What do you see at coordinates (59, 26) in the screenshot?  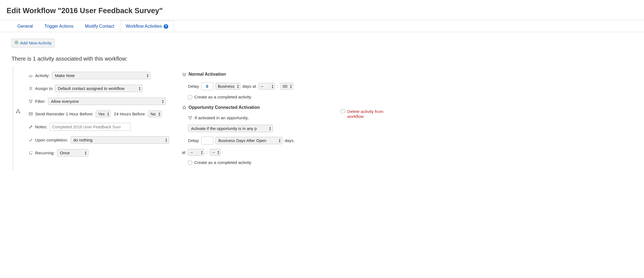 I see `tab-trigger-actions: Trigger Actions` at bounding box center [59, 26].